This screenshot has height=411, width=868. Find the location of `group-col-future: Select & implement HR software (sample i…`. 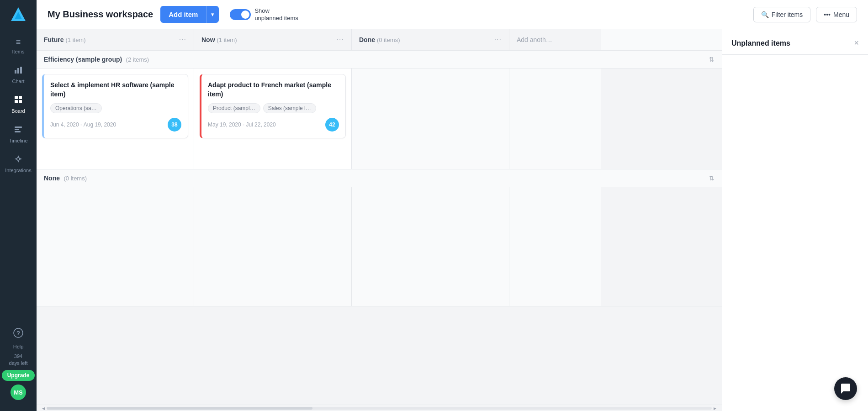

group-col-future: Select & implement HR software (sample i… is located at coordinates (115, 119).